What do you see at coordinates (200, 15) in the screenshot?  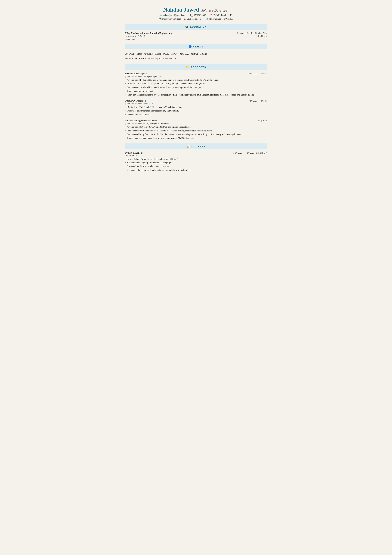 I see `phone-value: 07918859330` at bounding box center [200, 15].